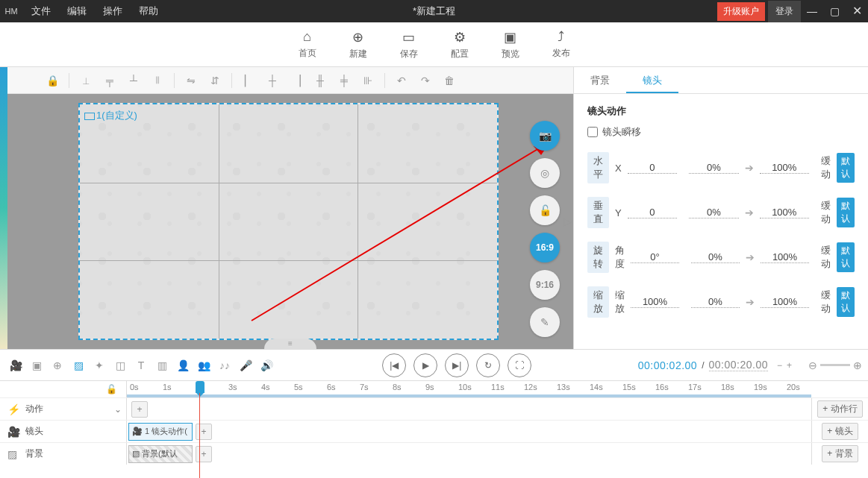  I want to click on distribute-button: ⊪, so click(368, 81).